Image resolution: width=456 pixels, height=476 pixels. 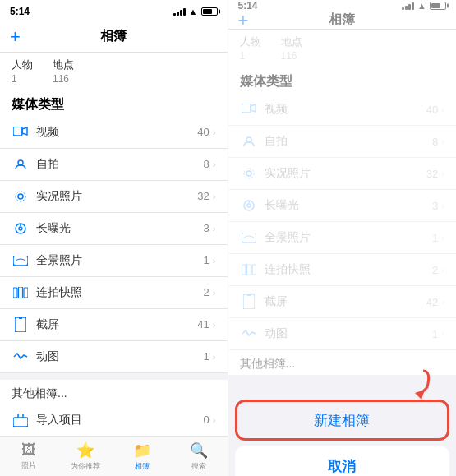 I want to click on status-icons-left: ▲, so click(x=196, y=12).